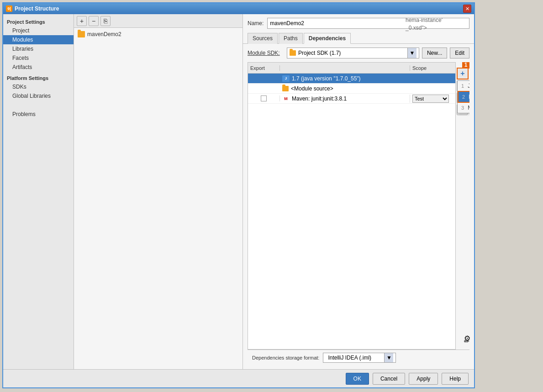 The width and height of the screenshot is (543, 392). I want to click on add-module-button: +, so click(82, 21).